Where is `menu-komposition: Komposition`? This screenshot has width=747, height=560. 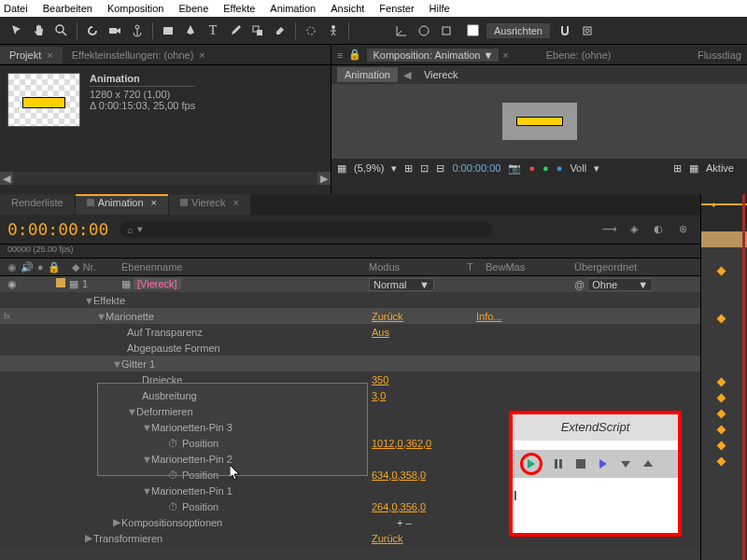 menu-komposition: Komposition is located at coordinates (136, 8).